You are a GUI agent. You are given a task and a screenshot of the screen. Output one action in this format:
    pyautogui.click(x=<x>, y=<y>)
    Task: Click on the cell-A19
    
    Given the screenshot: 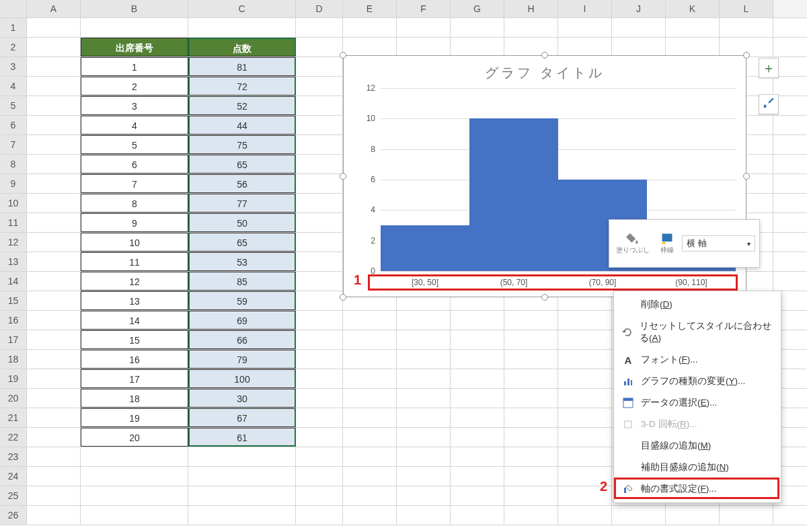 What is the action you would take?
    pyautogui.click(x=54, y=379)
    